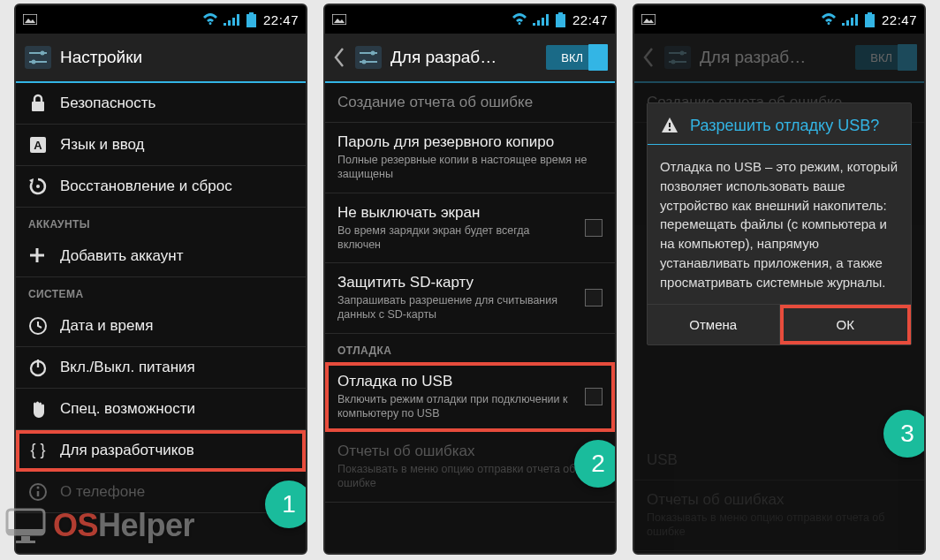  I want to click on row-restore: Восстановление и сброс, so click(161, 187).